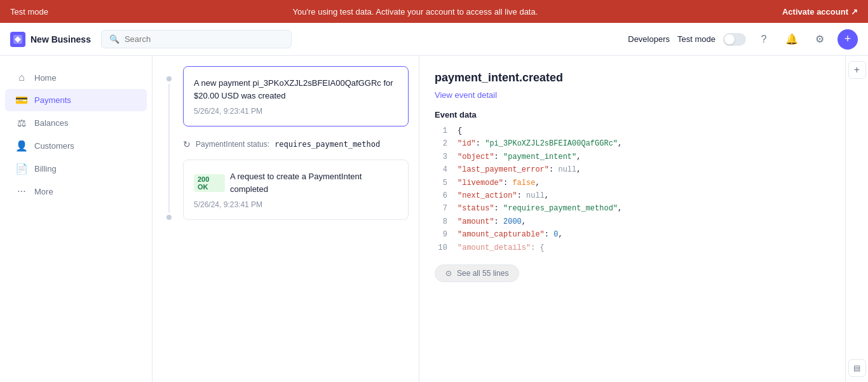 This screenshot has width=868, height=382. Describe the element at coordinates (632, 114) in the screenshot. I see `event-data-label: Event data` at that location.